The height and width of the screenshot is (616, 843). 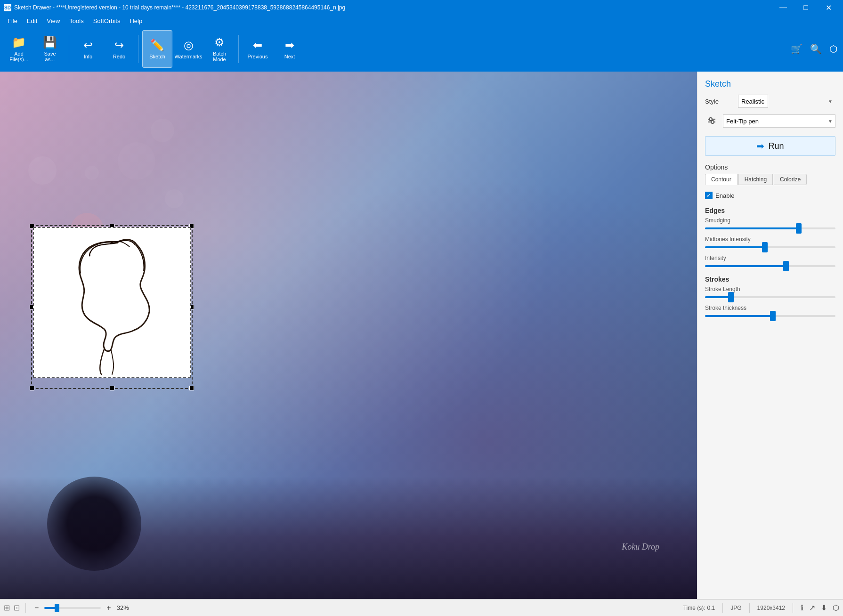 I want to click on add-file-button: 📁 Add File(s)..., so click(x=19, y=49).